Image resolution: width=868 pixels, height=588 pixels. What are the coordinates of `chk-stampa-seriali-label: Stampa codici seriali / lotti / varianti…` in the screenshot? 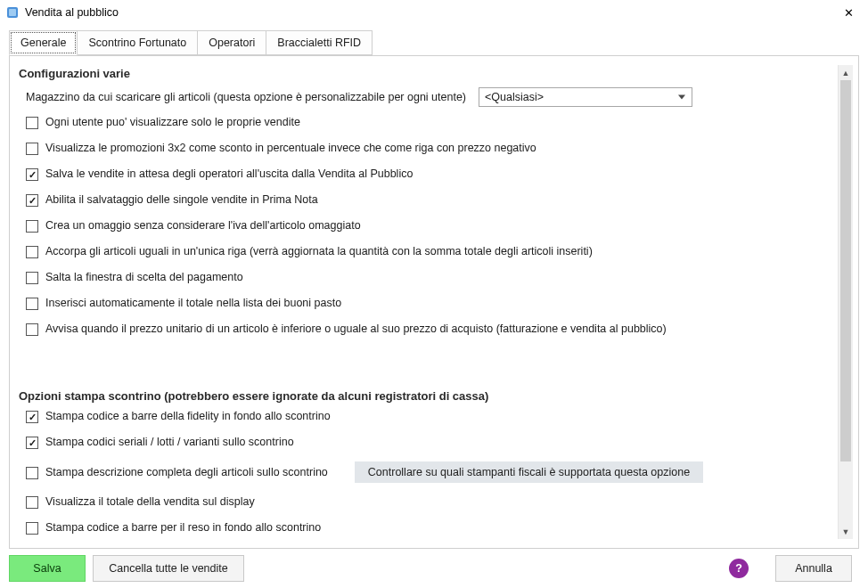 It's located at (169, 442).